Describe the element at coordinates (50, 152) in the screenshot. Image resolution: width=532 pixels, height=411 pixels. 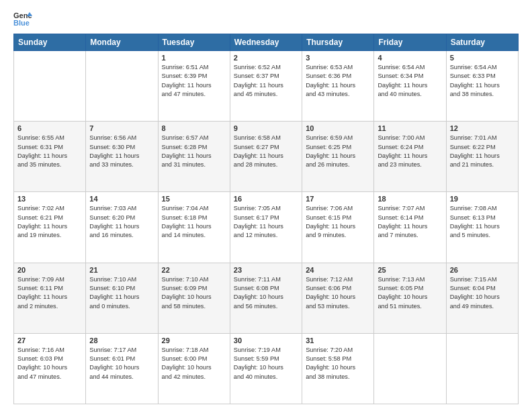
I see `day-info: Sunrise: 6:55 AM Sunset: 6:31 PM Dayligh…` at that location.